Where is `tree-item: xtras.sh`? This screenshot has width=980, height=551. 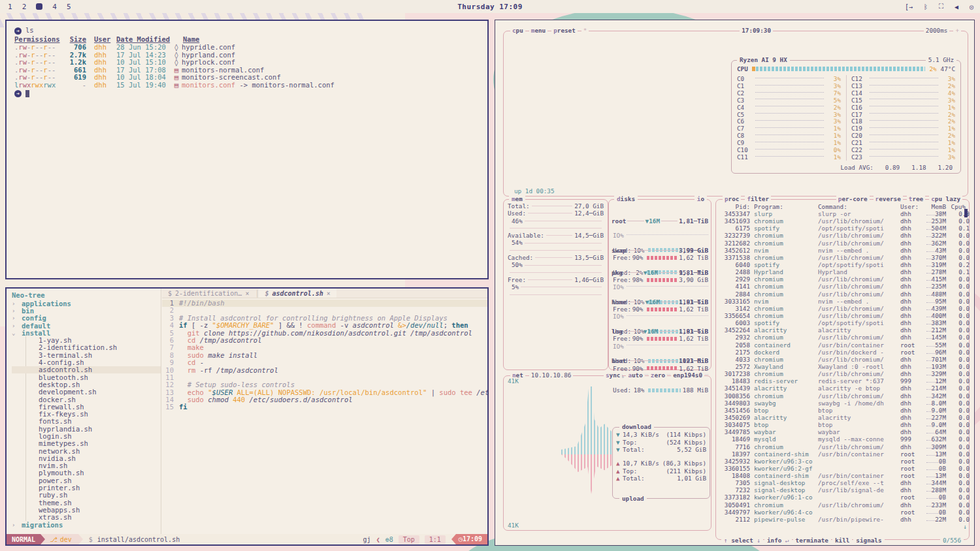
tree-item: xtras.sh is located at coordinates (86, 517).